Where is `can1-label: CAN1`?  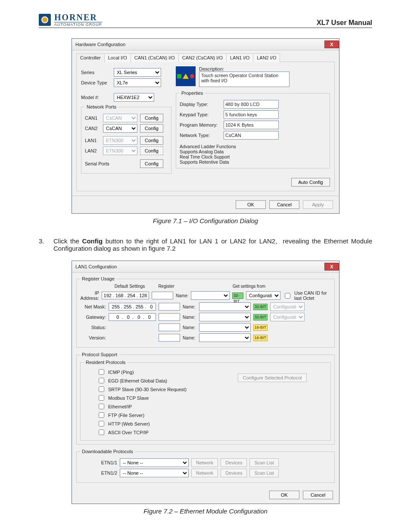
can1-label: CAN1 is located at coordinates (93, 118).